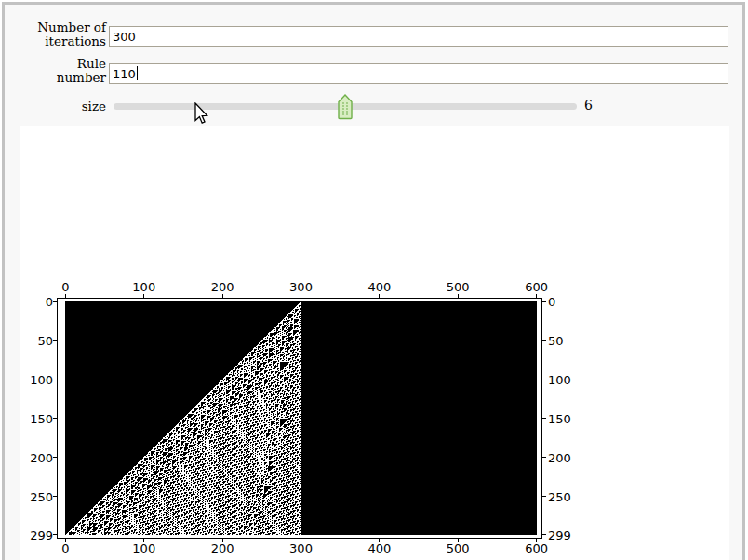 Image resolution: width=748 pixels, height=560 pixels. I want to click on size-label: size, so click(67, 106).